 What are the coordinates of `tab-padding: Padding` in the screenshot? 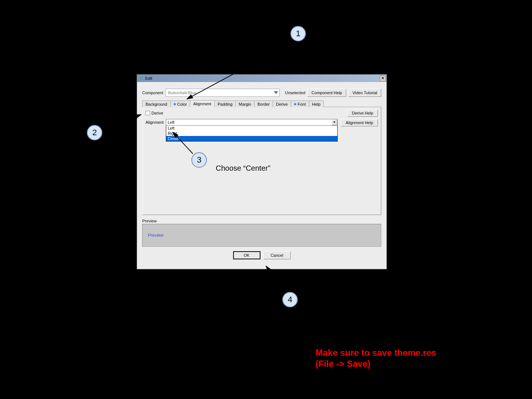 It's located at (225, 104).